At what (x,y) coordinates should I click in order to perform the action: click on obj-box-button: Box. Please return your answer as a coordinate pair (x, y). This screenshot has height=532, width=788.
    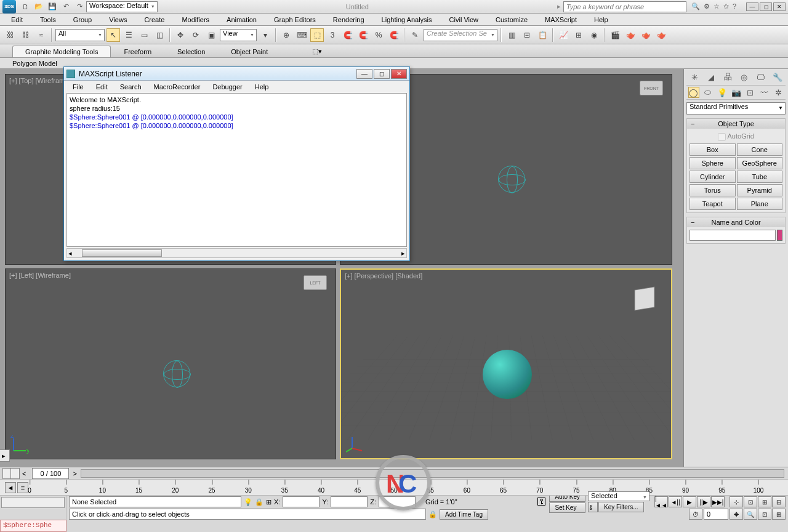
    Looking at the image, I should click on (713, 150).